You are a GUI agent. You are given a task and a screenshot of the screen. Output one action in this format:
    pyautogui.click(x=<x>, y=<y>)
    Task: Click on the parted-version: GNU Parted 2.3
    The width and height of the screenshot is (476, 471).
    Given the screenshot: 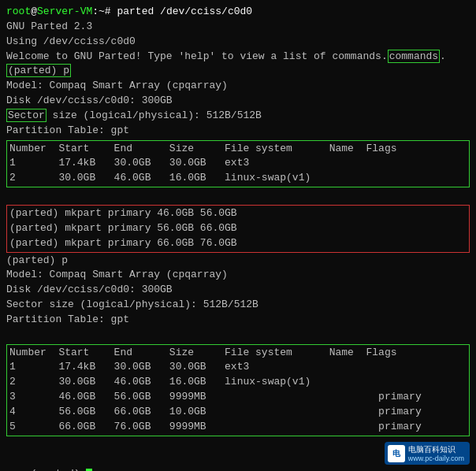 What is the action you would take?
    pyautogui.click(x=238, y=27)
    